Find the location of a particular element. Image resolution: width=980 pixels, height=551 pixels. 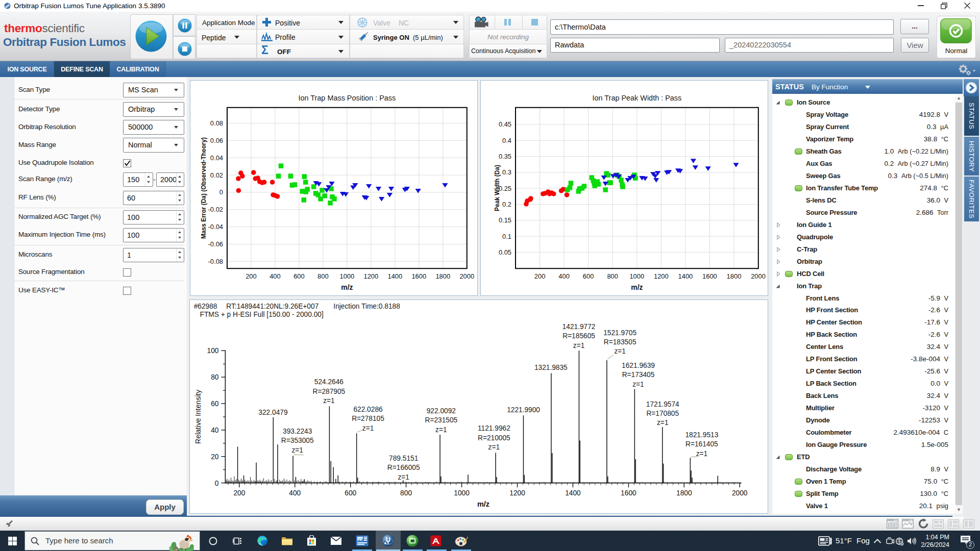

svg-text: 0.04 is located at coordinates (216, 158).